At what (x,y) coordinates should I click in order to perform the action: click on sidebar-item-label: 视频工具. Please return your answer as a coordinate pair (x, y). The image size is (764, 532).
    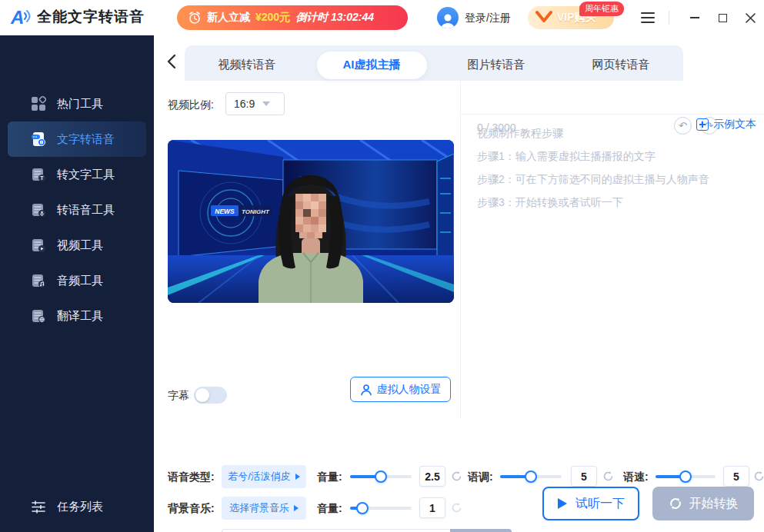
    Looking at the image, I should click on (80, 246).